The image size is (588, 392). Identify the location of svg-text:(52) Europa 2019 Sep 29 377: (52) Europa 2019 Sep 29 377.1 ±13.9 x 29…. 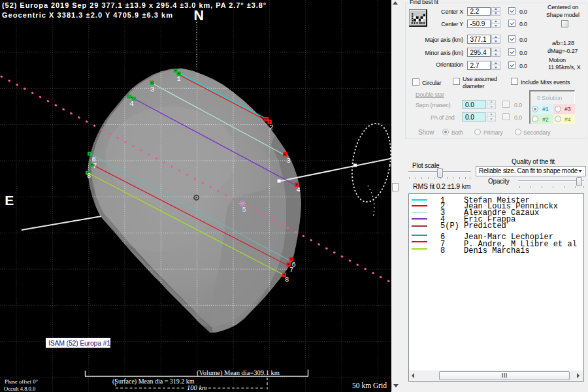
(135, 5).